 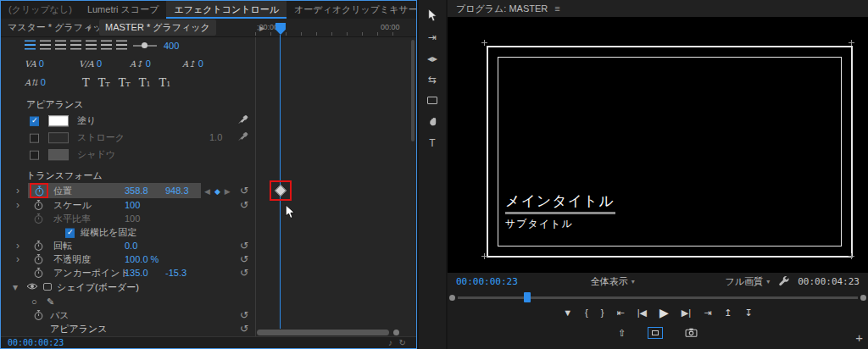 What do you see at coordinates (692, 334) in the screenshot?
I see `export-frame-icon` at bounding box center [692, 334].